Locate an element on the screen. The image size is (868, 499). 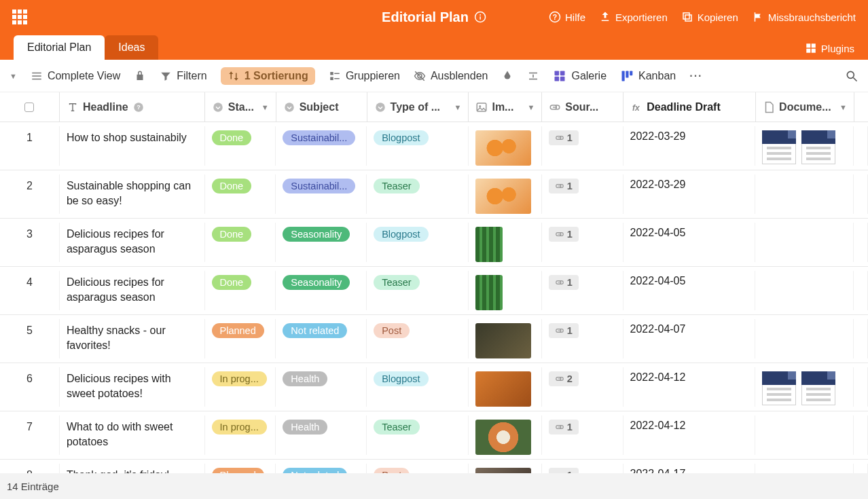
table-row: 1How to shop sustainabilyDoneSustainabil… is located at coordinates (434, 147).